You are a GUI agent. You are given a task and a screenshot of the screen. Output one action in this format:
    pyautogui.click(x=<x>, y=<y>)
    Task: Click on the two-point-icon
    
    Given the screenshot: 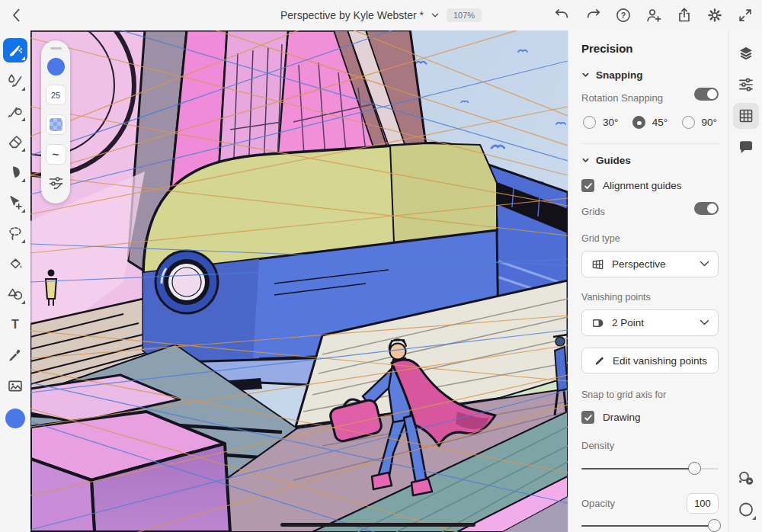 What is the action you would take?
    pyautogui.click(x=597, y=323)
    